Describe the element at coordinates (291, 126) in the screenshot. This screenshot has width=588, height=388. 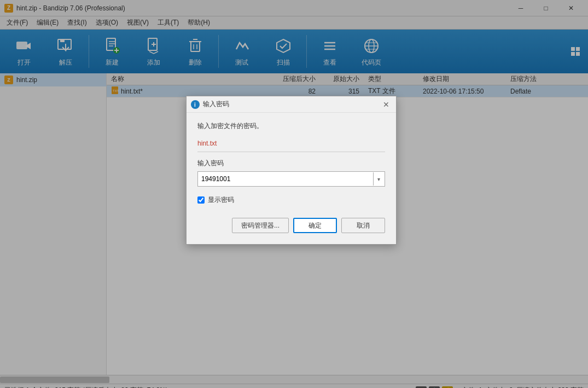
I see `dialog-desc: 输入加密文件的密码。` at that location.